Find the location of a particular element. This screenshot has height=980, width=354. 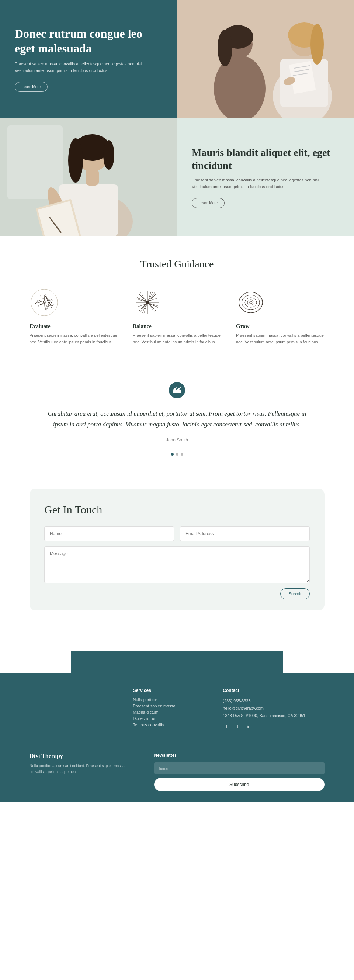

newsletter-email-input is located at coordinates (240, 768).